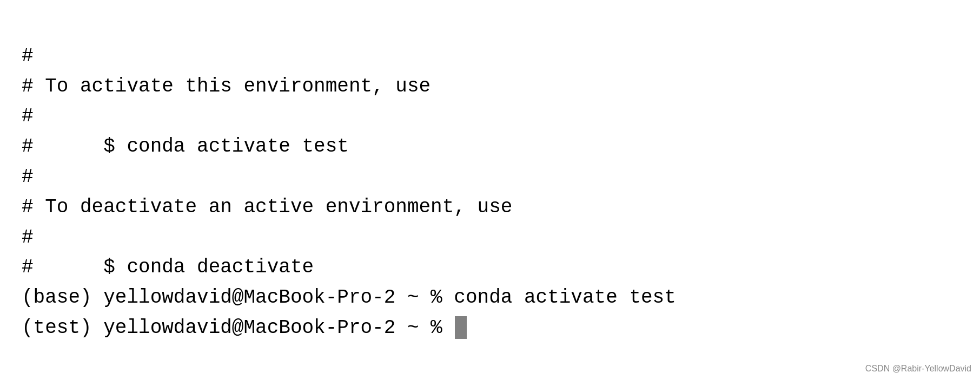  Describe the element at coordinates (490, 87) in the screenshot. I see `terminal-line: # To activate this environment, use` at that location.